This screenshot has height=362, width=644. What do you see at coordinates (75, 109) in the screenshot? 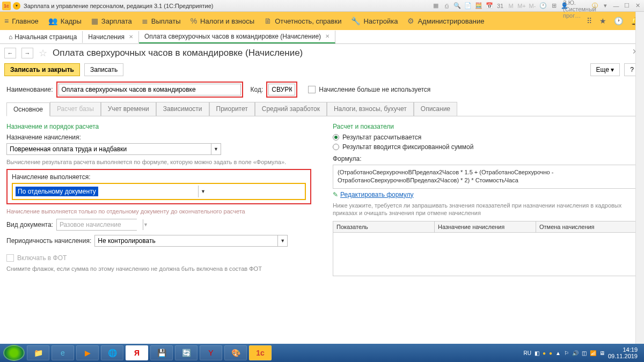
I see `tab-raschet-bazy: Расчет базы` at bounding box center [75, 109].